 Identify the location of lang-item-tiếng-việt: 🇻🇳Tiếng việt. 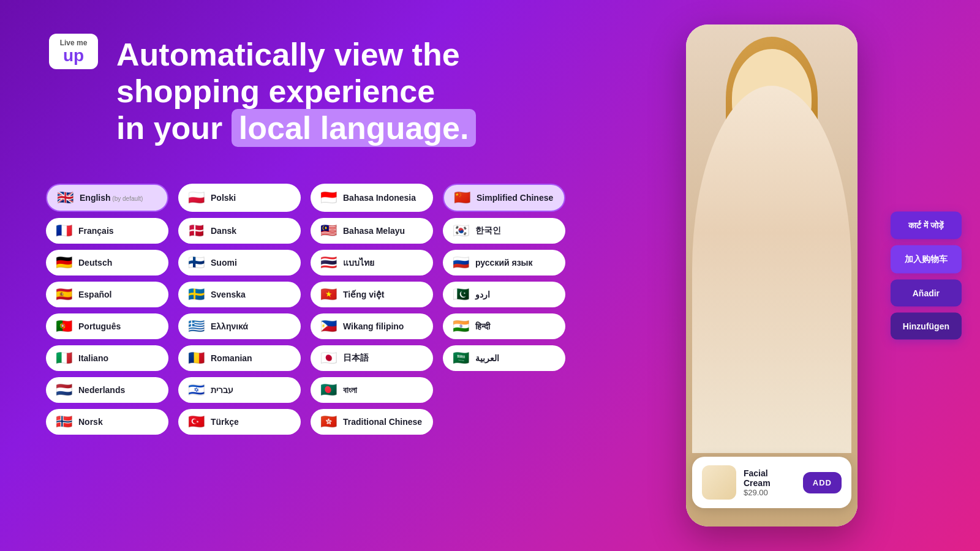
(372, 294).